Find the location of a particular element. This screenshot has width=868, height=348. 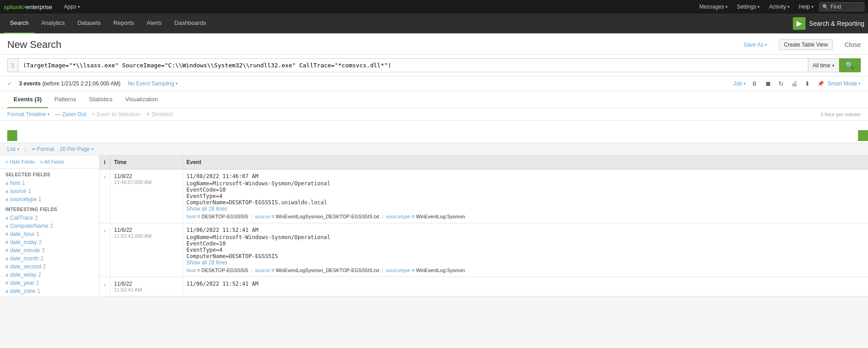

per-page-btn: 20 Per Page ▾ is located at coordinates (77, 149).